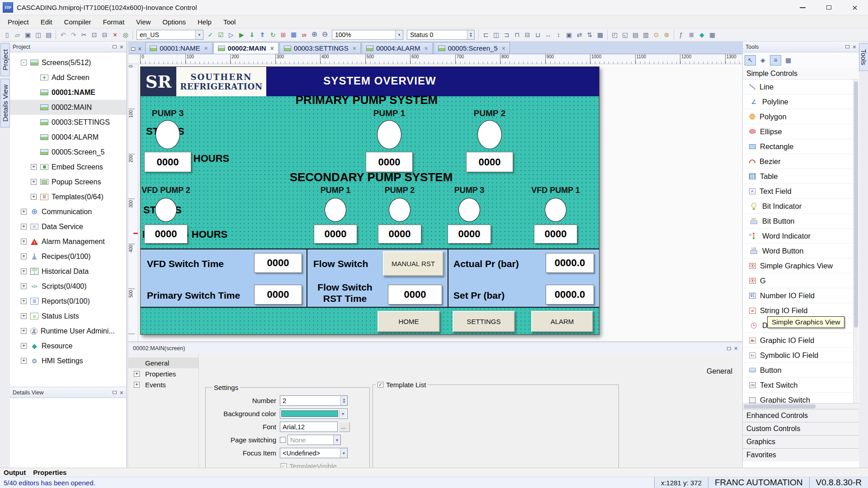  Describe the element at coordinates (788, 61) in the screenshot. I see `grid-view-icon: ▦` at that location.